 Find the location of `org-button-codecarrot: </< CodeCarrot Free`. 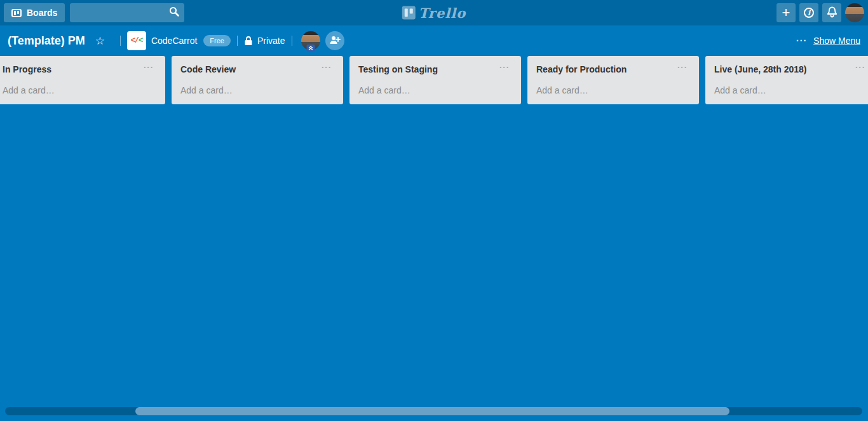

org-button-codecarrot: </< CodeCarrot Free is located at coordinates (179, 41).